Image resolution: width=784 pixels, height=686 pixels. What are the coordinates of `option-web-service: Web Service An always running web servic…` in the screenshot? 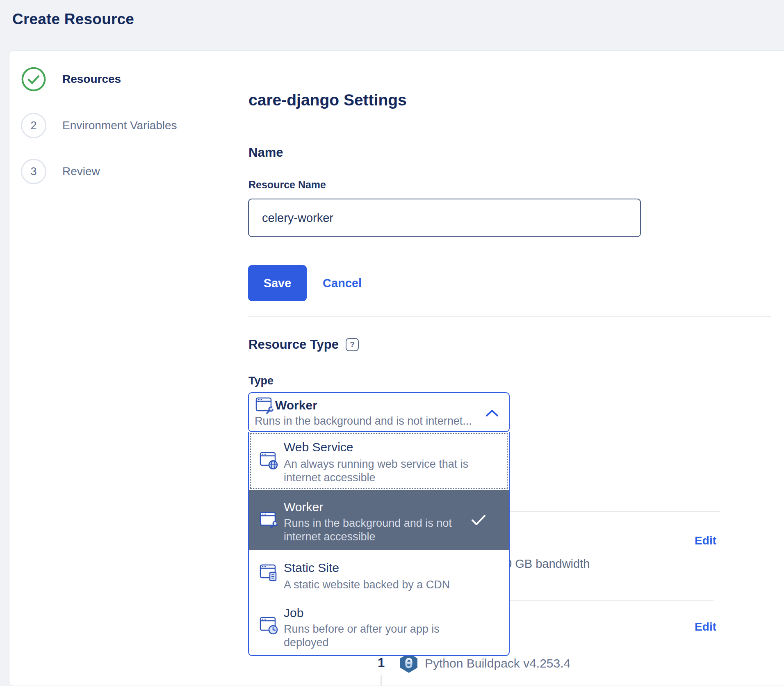 It's located at (379, 461).